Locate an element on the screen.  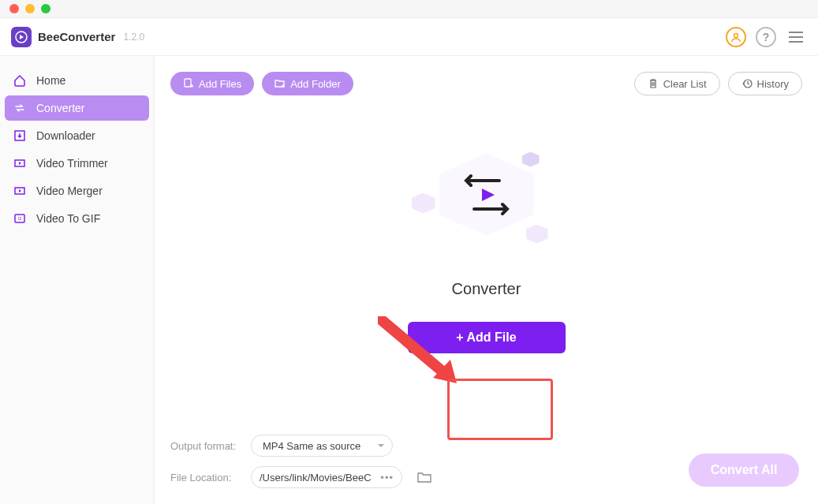
clear-list-button: Clear List is located at coordinates (677, 84).